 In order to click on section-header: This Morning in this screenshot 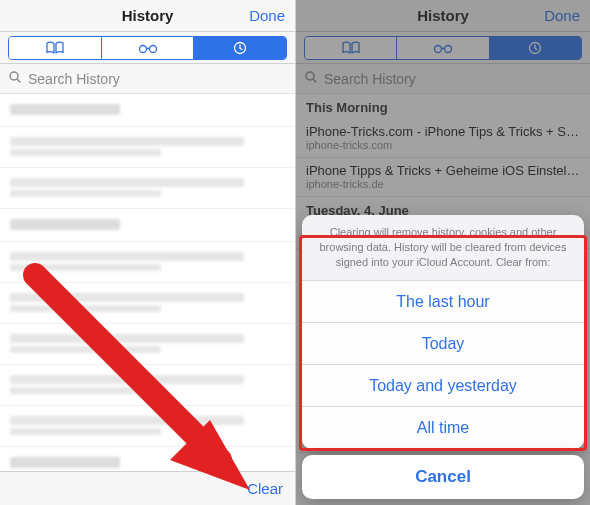, I will do `click(443, 106)`.